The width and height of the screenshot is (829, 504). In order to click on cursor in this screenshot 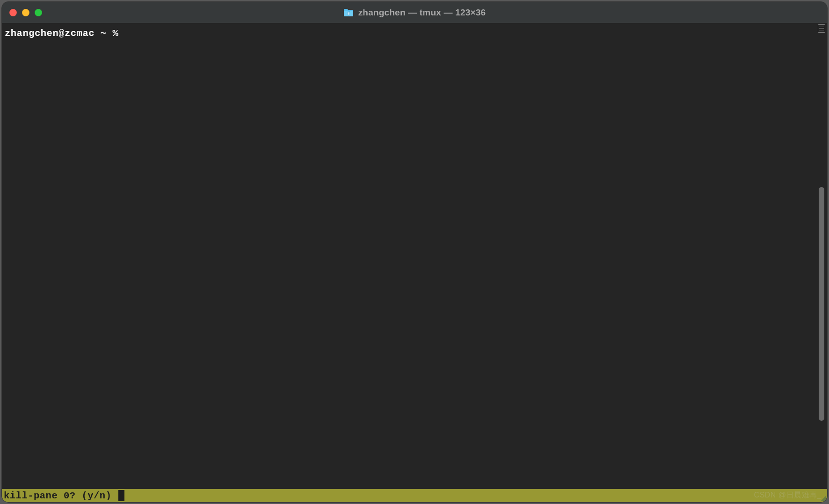, I will do `click(122, 496)`.